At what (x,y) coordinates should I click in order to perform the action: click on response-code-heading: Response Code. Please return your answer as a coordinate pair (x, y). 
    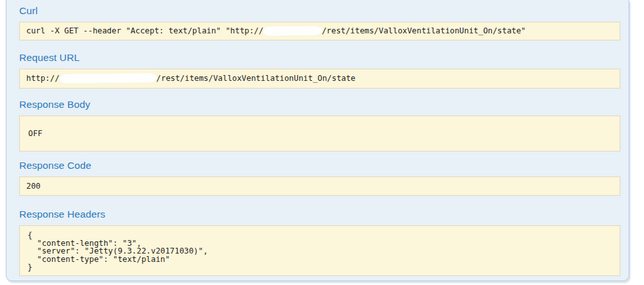
    Looking at the image, I should click on (320, 166).